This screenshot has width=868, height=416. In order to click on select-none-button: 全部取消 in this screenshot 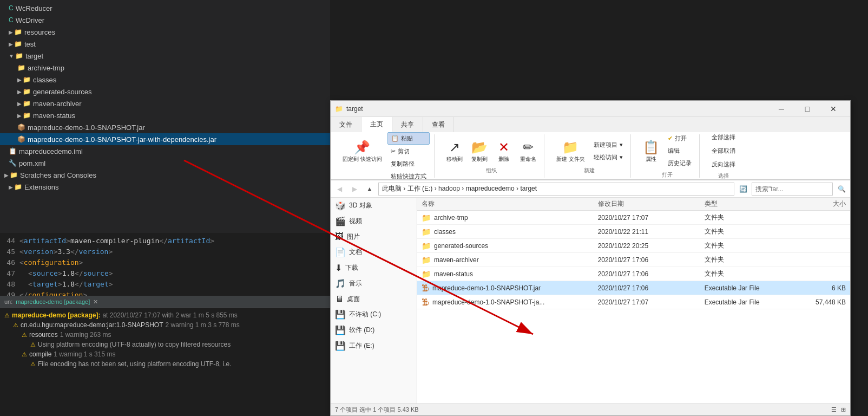, I will do `click(724, 151)`.